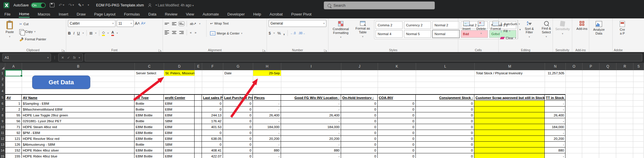 This screenshot has width=644, height=158. What do you see at coordinates (638, 133) in the screenshot?
I see `cell-S11` at bounding box center [638, 133].